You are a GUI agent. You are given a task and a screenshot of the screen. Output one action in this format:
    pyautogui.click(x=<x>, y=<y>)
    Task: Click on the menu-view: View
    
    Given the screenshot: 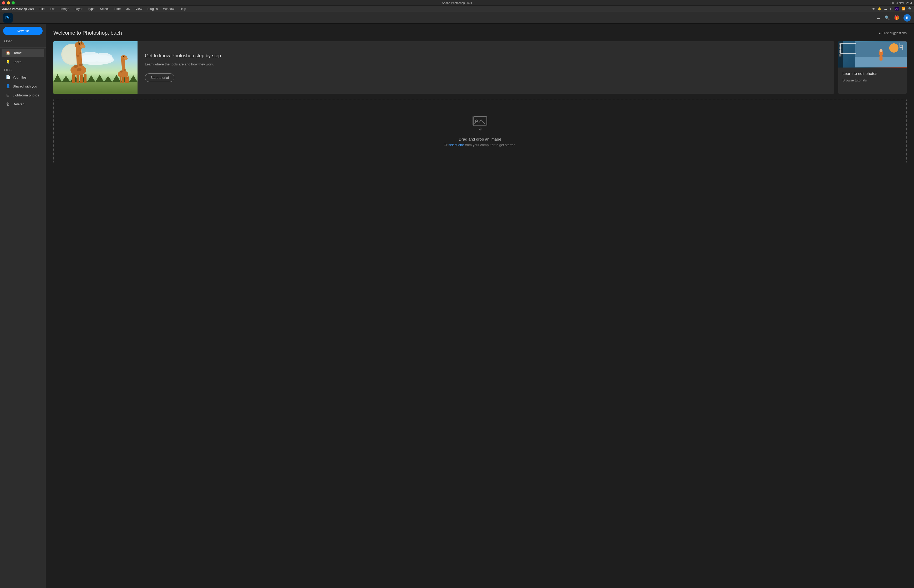 What is the action you would take?
    pyautogui.click(x=139, y=9)
    